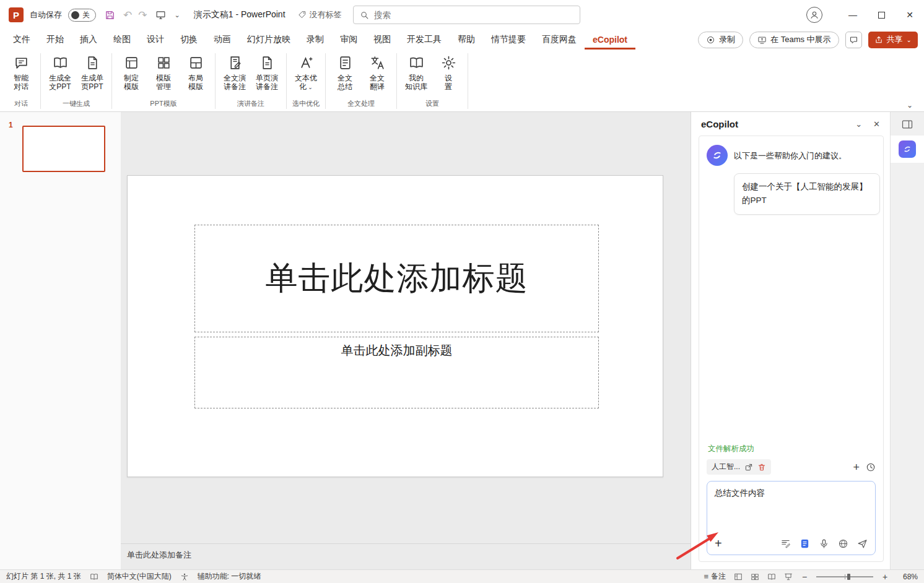  I want to click on record-icon, so click(711, 40).